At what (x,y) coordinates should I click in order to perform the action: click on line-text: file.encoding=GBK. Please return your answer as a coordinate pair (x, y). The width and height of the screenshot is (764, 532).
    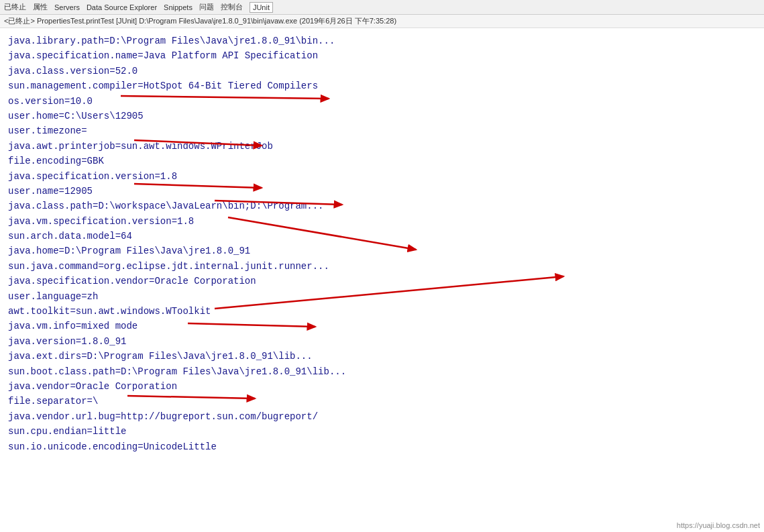
    Looking at the image, I should click on (56, 161).